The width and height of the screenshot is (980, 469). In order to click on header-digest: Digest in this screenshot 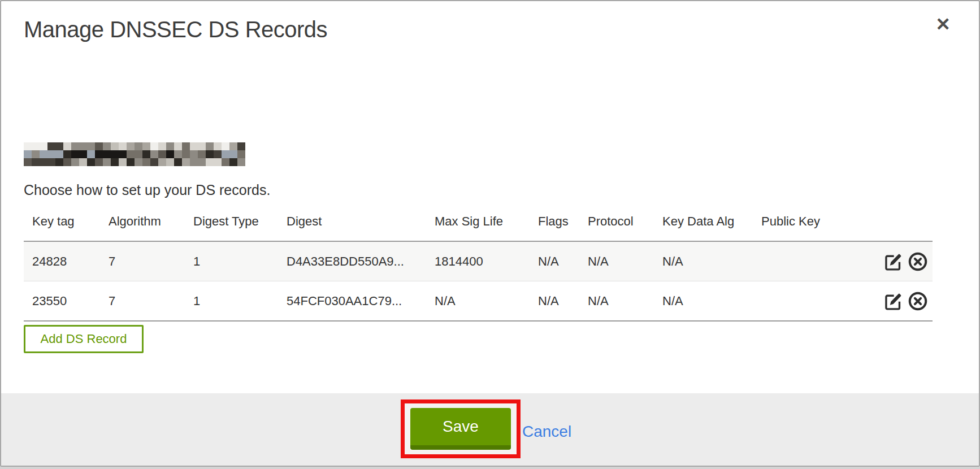, I will do `click(352, 224)`.